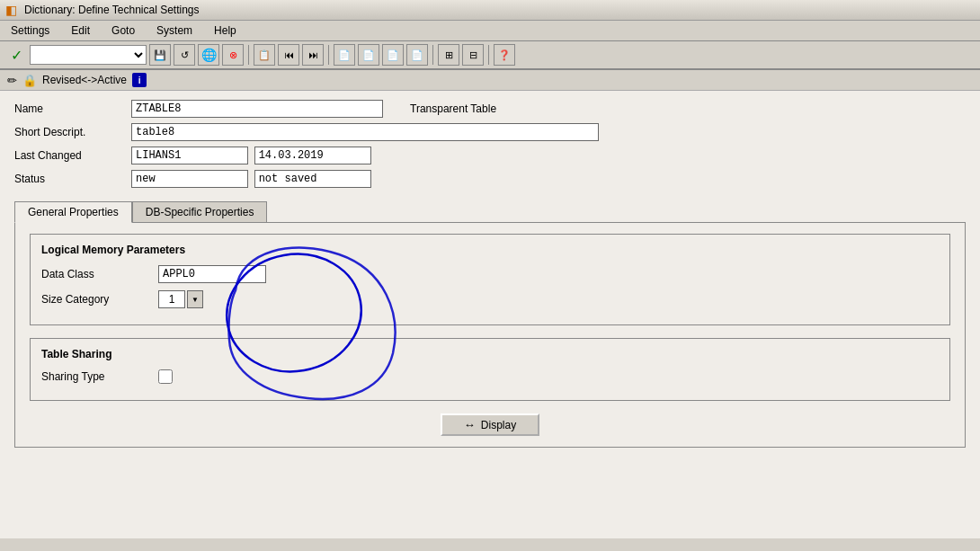 This screenshot has width=980, height=551. I want to click on tab-general-properties: General Properties, so click(74, 212).